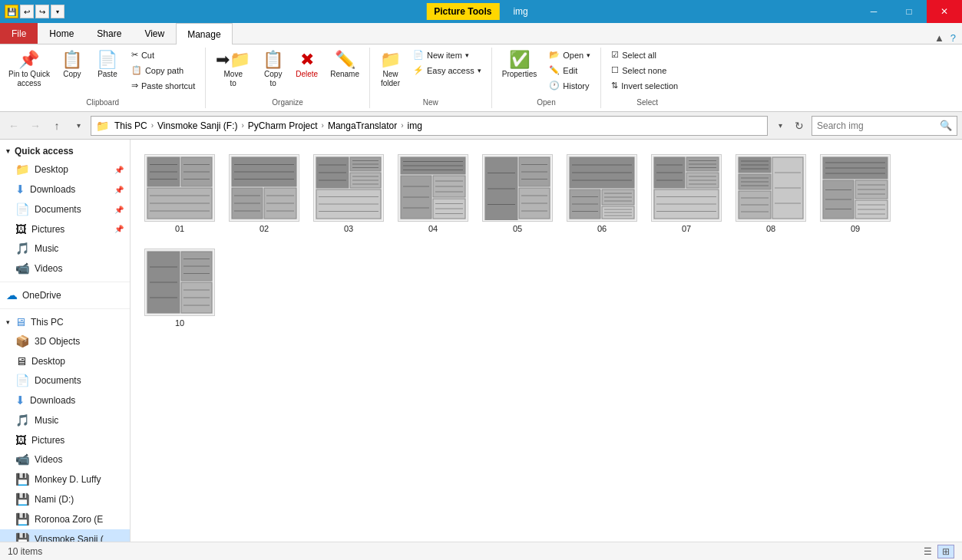  I want to click on copy-to-button: 📋 Copy to, so click(273, 70).